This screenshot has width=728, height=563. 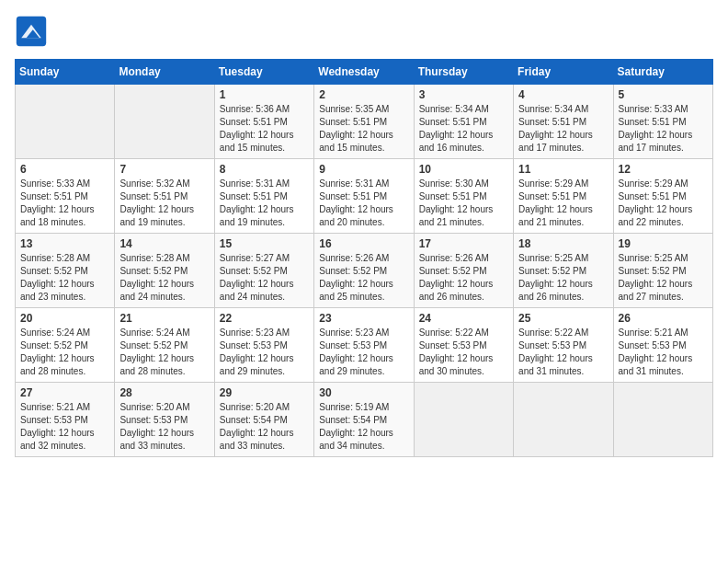 What do you see at coordinates (264, 72) in the screenshot?
I see `calendar-header-tuesday: Tuesday` at bounding box center [264, 72].